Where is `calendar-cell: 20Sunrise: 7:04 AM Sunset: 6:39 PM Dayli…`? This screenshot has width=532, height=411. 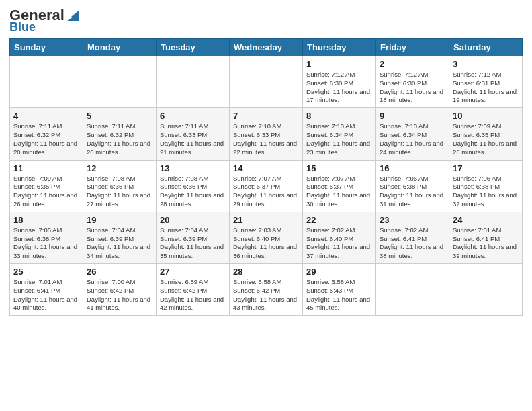 calendar-cell: 20Sunrise: 7:04 AM Sunset: 6:39 PM Dayli… is located at coordinates (193, 238).